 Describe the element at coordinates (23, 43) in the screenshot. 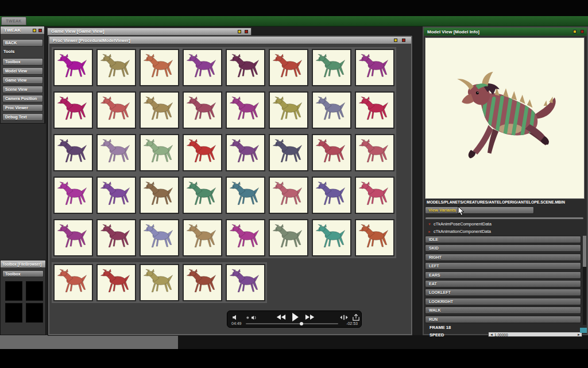

I see `back-button: BACK` at that location.